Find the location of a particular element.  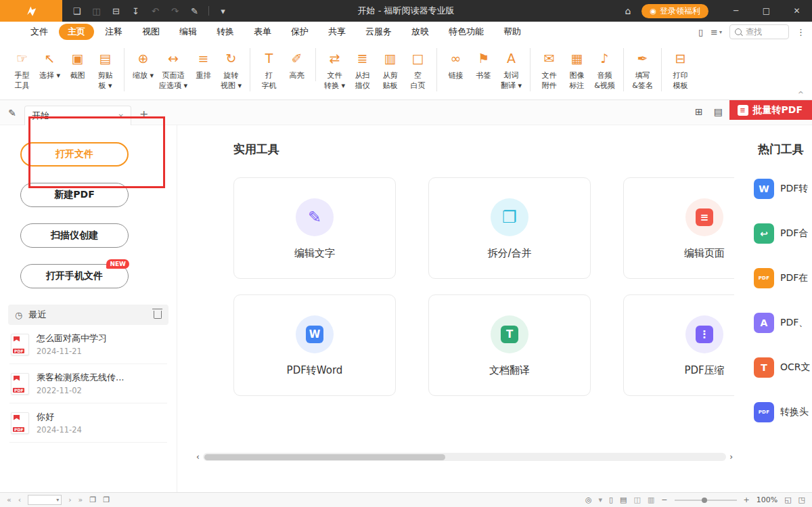

ribbon-image-annotation: ▦ 图像 标注 is located at coordinates (577, 70).